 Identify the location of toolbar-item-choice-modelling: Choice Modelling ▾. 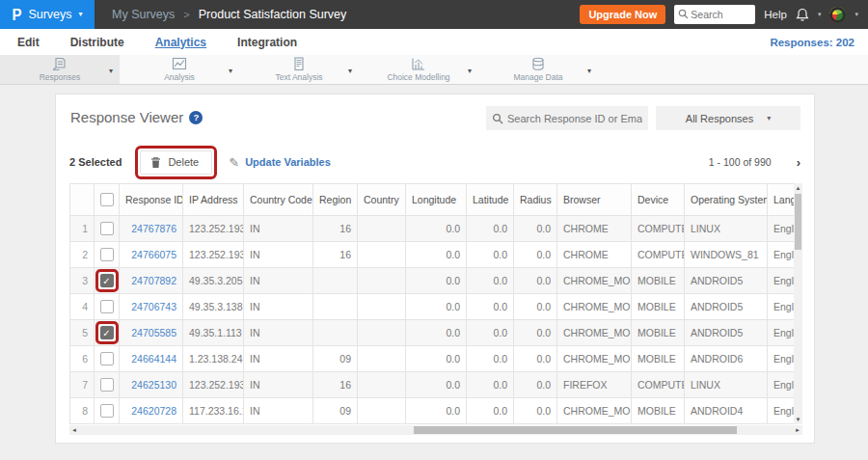
(419, 69).